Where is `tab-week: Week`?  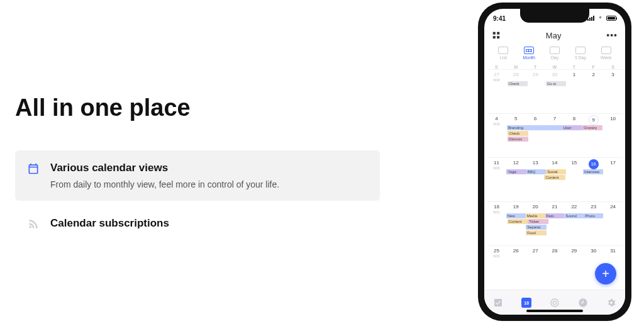
tab-week: Week is located at coordinates (606, 53).